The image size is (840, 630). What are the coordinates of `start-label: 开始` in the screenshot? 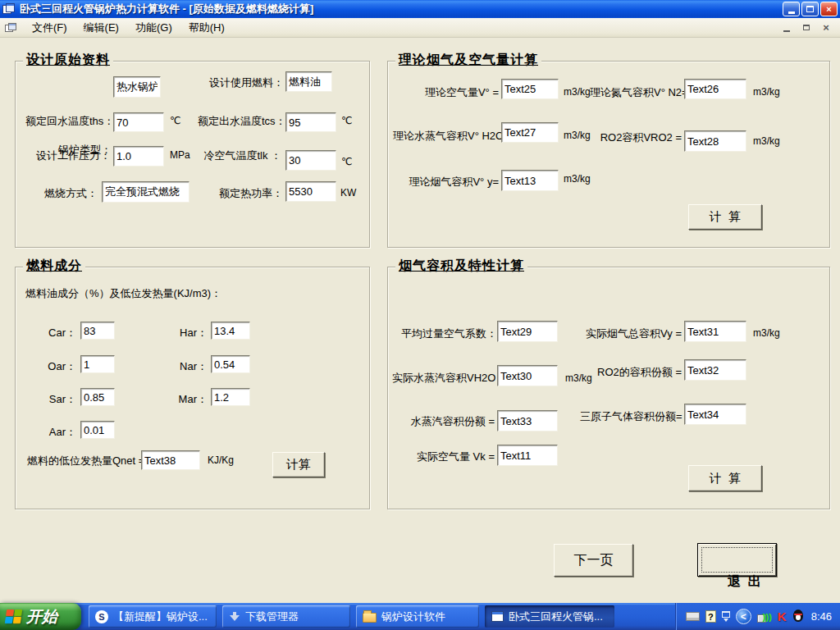 It's located at (42, 617).